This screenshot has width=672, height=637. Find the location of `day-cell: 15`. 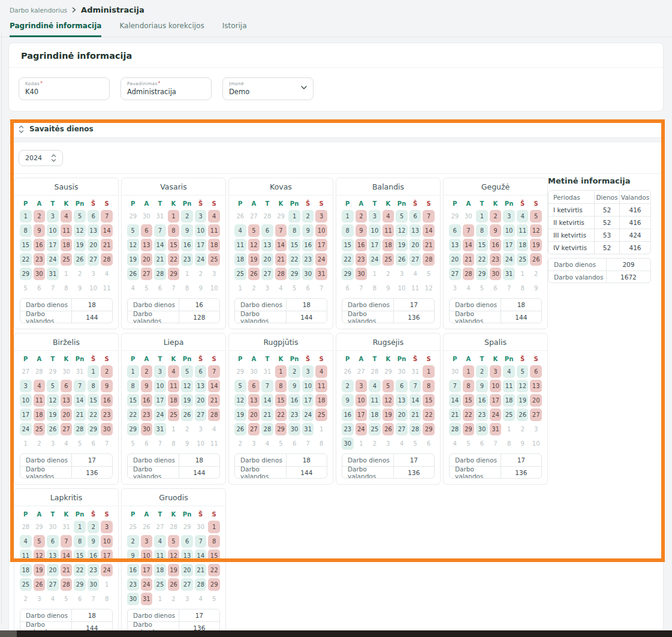

day-cell: 15 is located at coordinates (94, 401).